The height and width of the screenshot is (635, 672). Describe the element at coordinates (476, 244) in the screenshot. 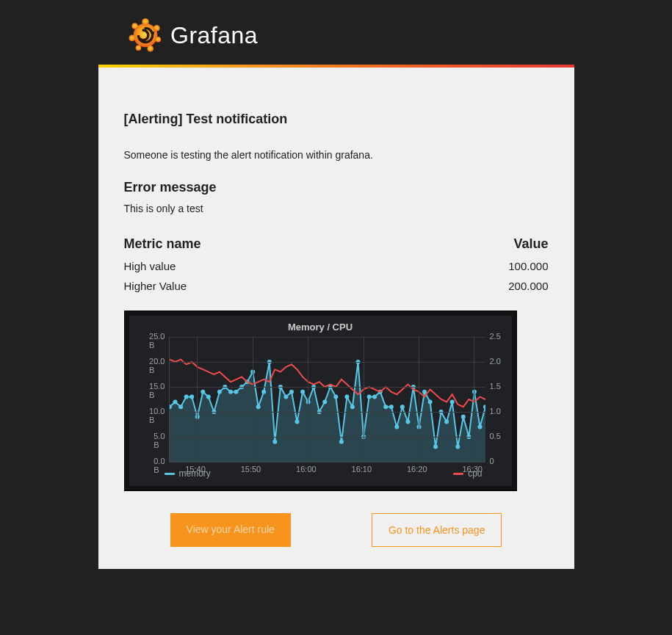

I see `metrics-header-value: Value` at that location.